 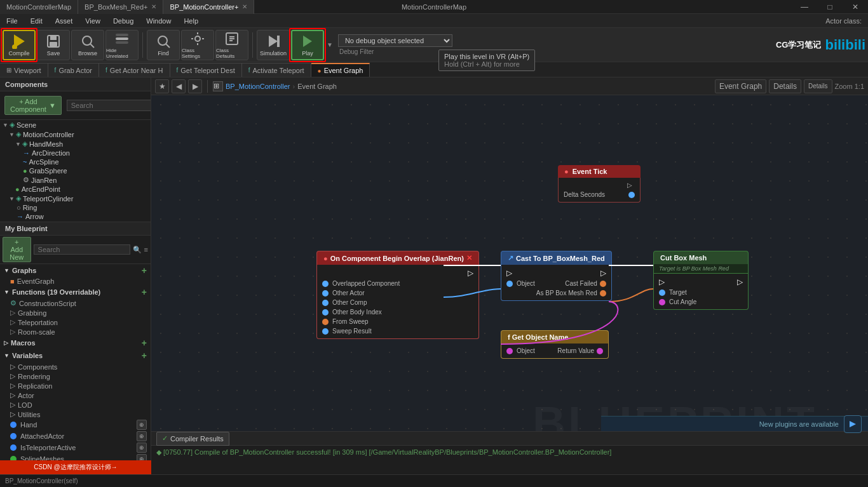 I want to click on other-comp-pin, so click(x=325, y=303).